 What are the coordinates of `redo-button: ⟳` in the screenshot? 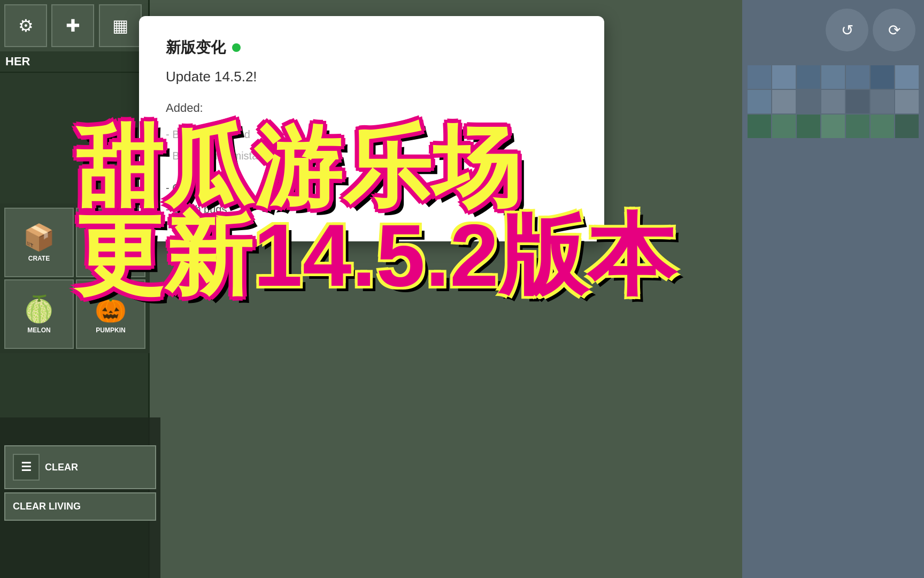 It's located at (894, 30).